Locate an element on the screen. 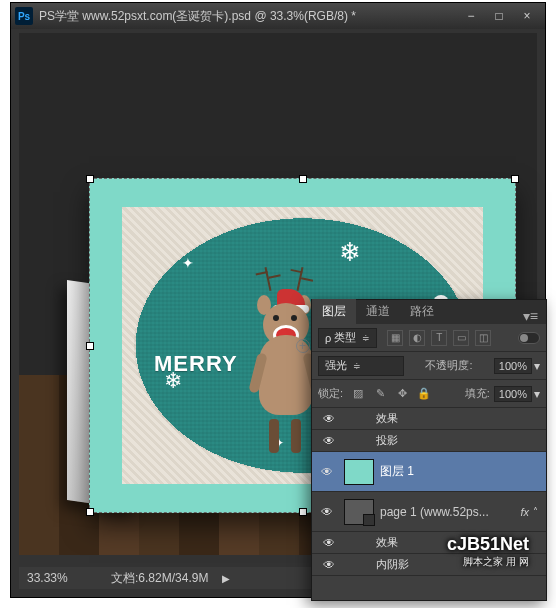 This screenshot has height=608, width=556. lock-fill-row: 锁定: ▨ ✎ ✥ 🔒 填充: 100%▾ is located at coordinates (429, 394).